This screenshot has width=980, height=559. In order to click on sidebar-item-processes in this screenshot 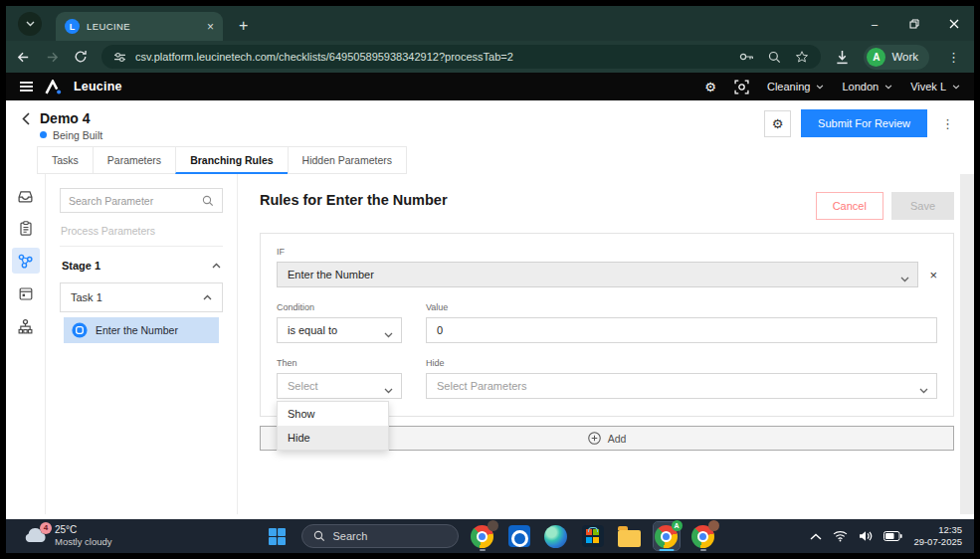, I will do `click(26, 261)`.